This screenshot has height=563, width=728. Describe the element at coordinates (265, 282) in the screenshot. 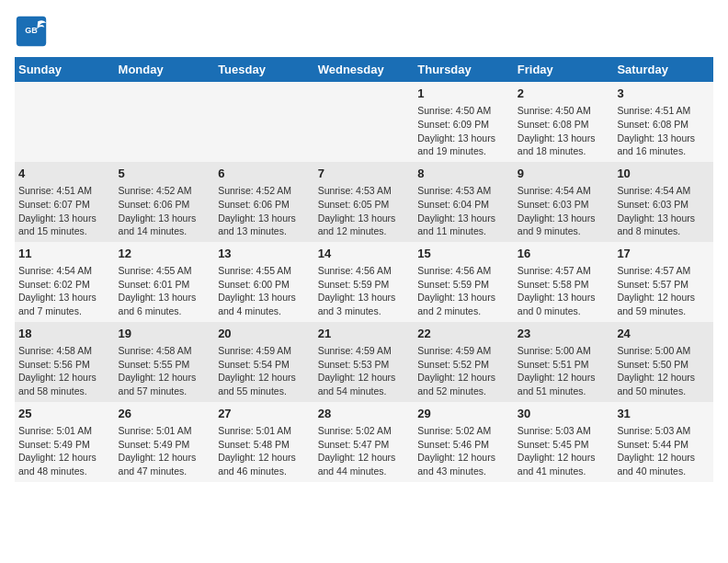

I see `calendar-cell: 13Sunrise: 4:55 AMSunset: 6:00 PMDayligh…` at that location.